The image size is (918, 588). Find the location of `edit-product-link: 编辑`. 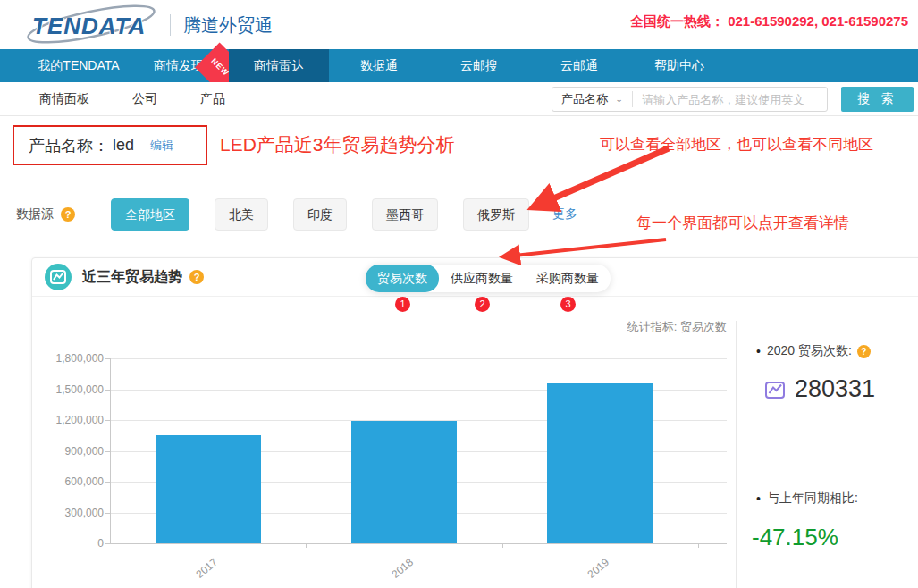

edit-product-link: 编辑 is located at coordinates (162, 146).